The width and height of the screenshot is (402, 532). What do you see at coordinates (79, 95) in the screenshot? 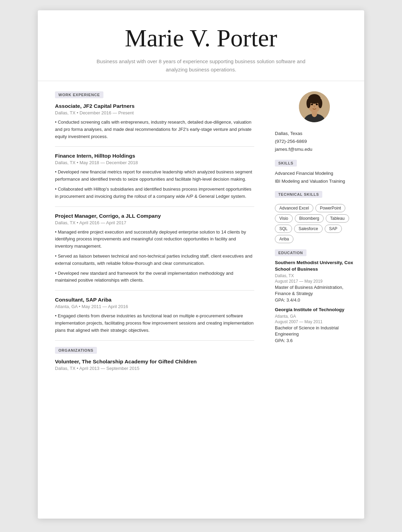
I see `work-experience-badge: WORK EXPERIENCE` at bounding box center [79, 95].